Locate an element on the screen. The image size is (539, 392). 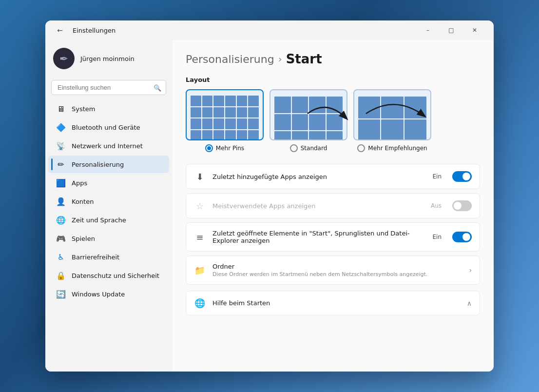
sidebar-item-bluetooth: 🔷 Bluetooth und Geräte is located at coordinates (109, 127).